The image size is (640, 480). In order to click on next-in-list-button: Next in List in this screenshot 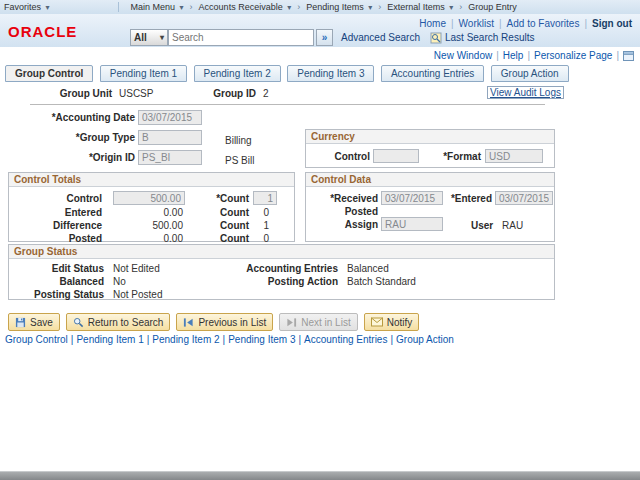, I will do `click(318, 322)`.